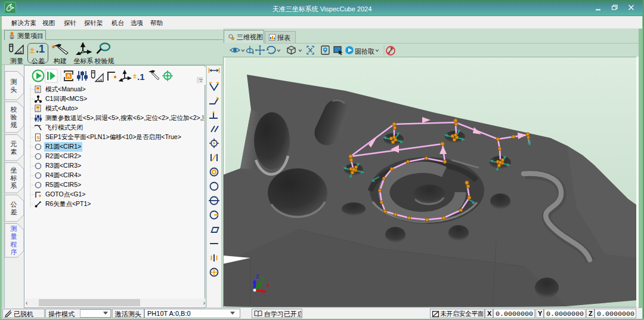 The height and width of the screenshot is (320, 644). I want to click on svg-text: A, so click(69, 76).